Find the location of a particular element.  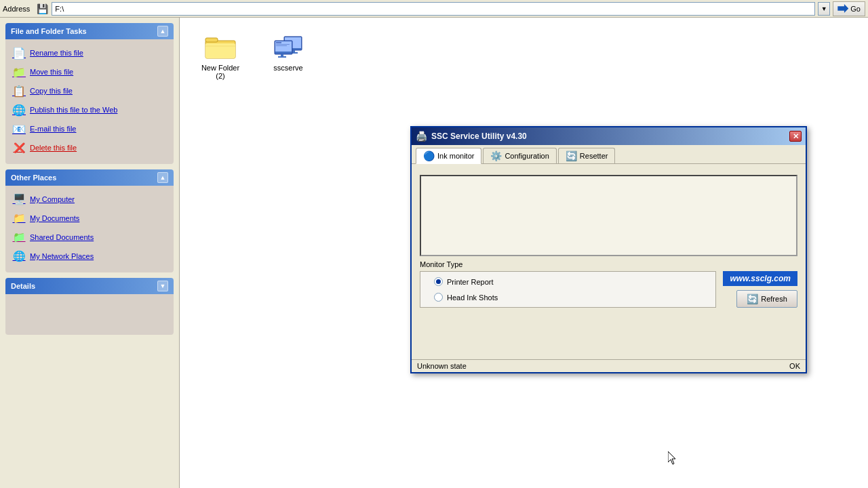

folder-icon is located at coordinates (220, 47).